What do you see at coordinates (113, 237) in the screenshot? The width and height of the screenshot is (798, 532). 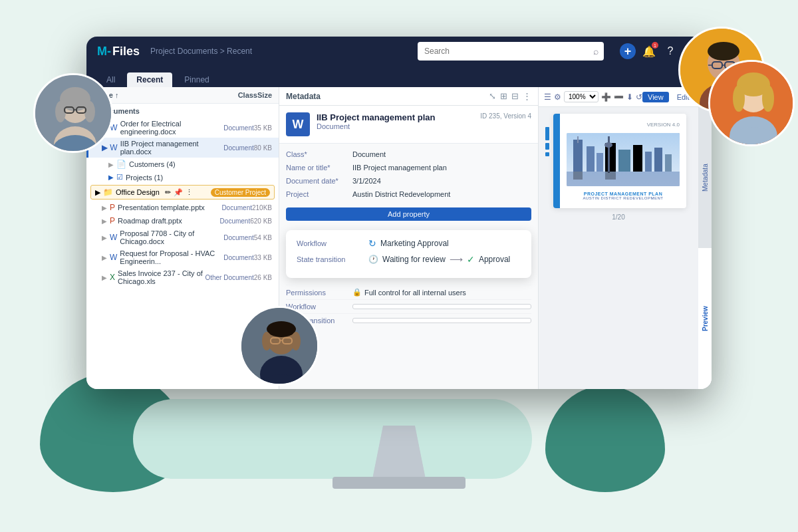 I see `word-icon: W` at bounding box center [113, 237].